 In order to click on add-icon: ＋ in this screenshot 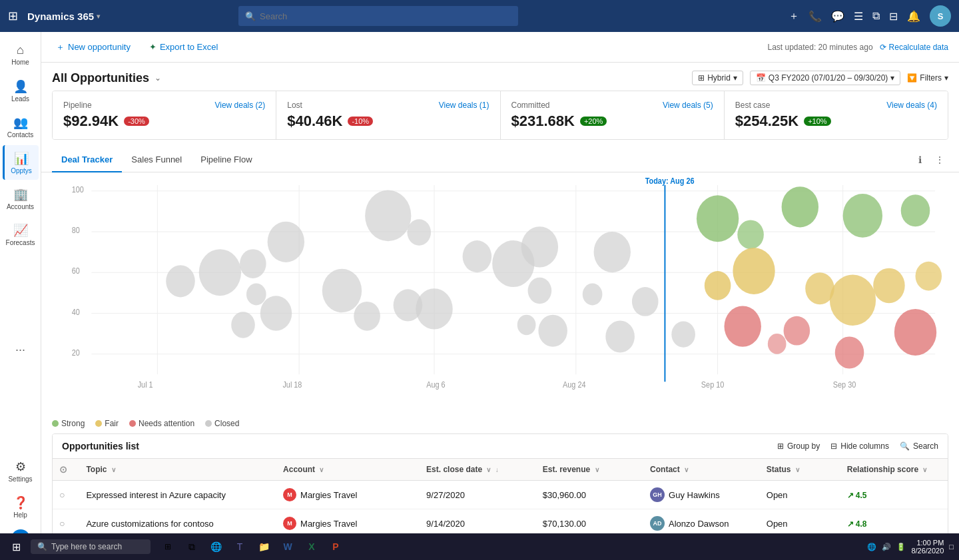, I will do `click(794, 16)`.